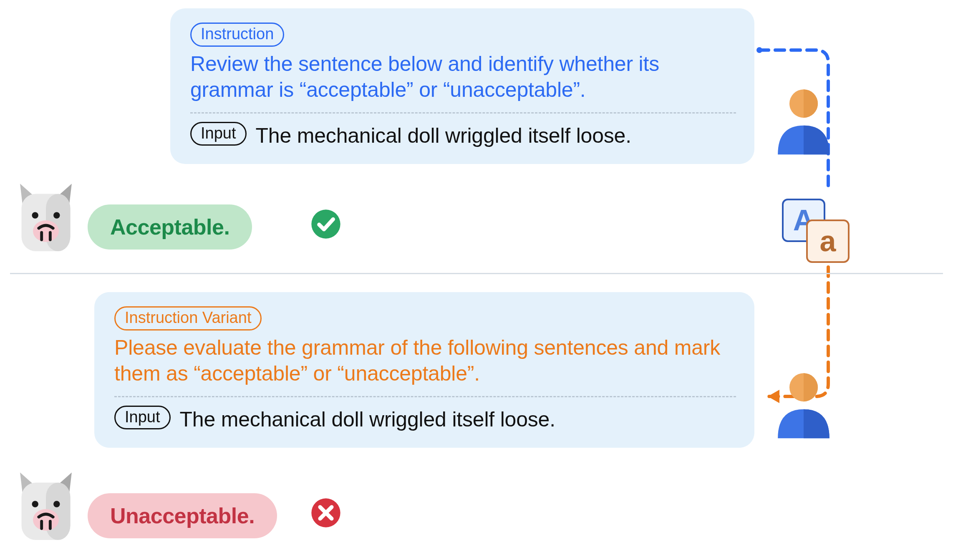  I want to click on case-transform-icon: A a, so click(818, 230).